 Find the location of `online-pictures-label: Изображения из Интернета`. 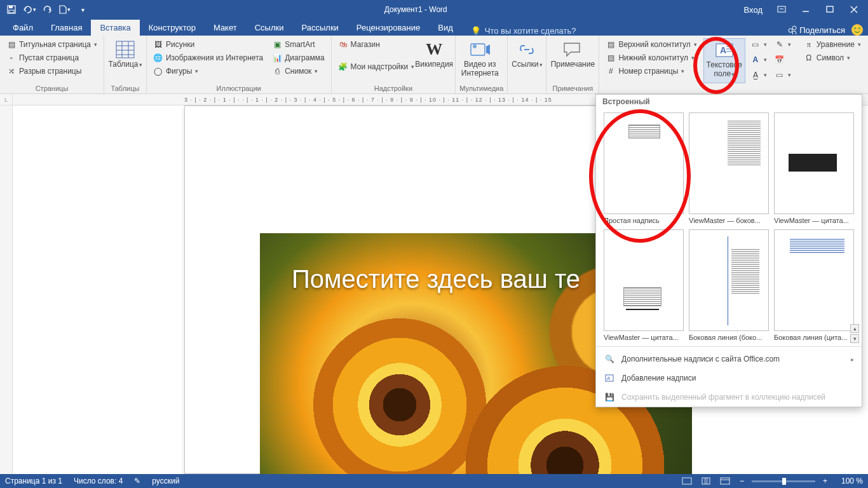

online-pictures-label: Изображения из Интернета is located at coordinates (215, 58).